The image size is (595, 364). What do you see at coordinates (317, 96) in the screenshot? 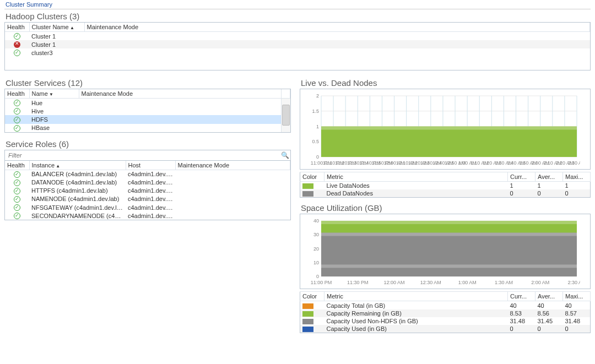
I see `svg-text: 2` at bounding box center [317, 96].